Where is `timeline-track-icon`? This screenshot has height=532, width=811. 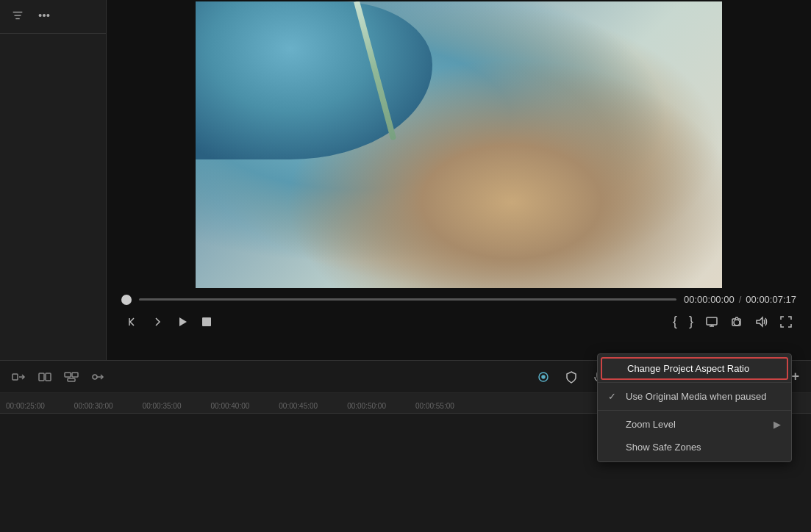
timeline-track-icon is located at coordinates (71, 377).